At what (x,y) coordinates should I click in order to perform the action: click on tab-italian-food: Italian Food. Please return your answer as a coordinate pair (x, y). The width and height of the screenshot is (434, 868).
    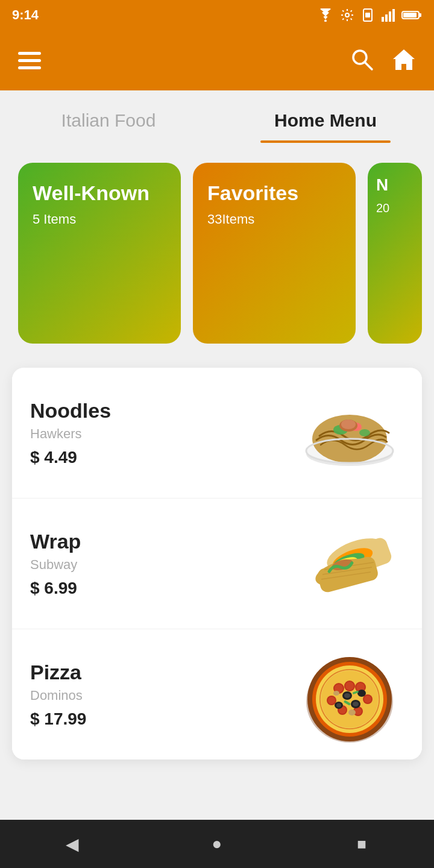
    Looking at the image, I should click on (108, 121).